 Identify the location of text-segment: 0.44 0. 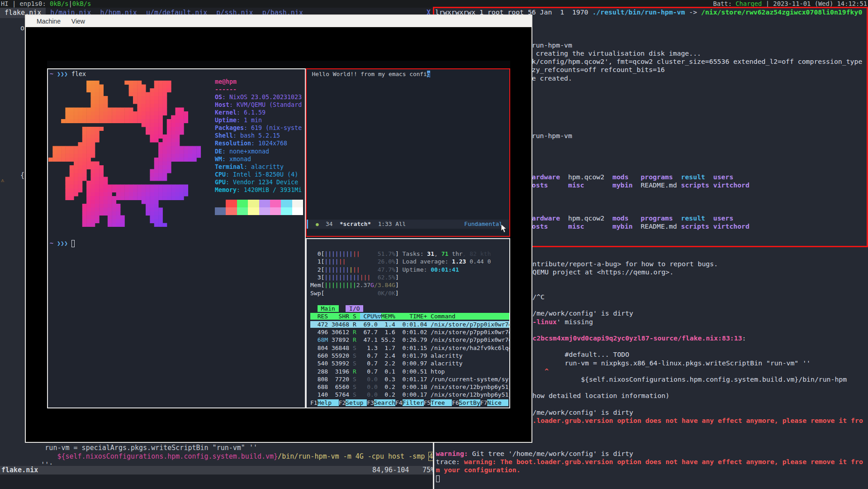
(479, 262).